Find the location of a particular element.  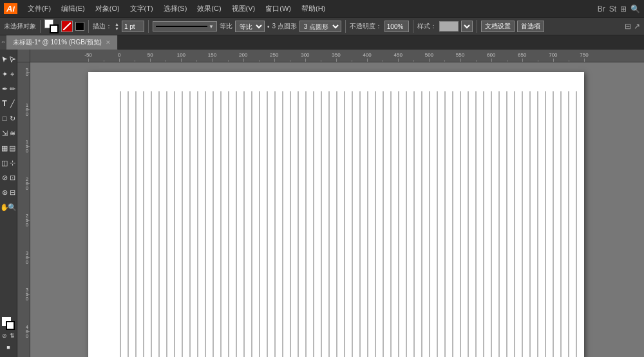

line-style-selector: ▼ is located at coordinates (185, 26).